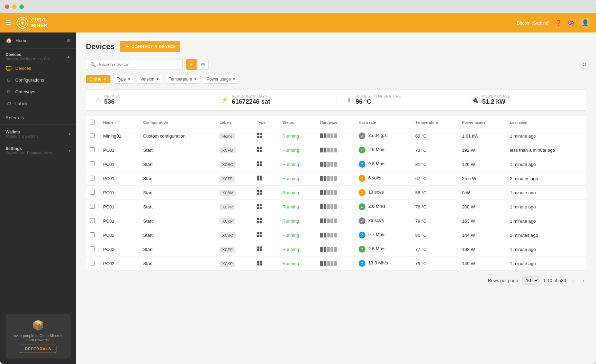  I want to click on row-temperature: 67 °C, so click(435, 178).